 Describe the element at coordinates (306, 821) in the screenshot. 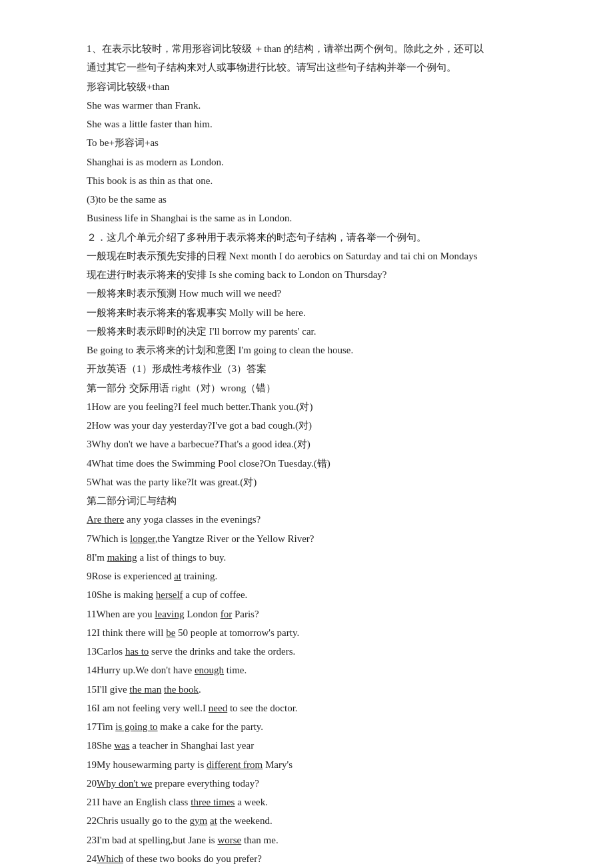

I see `content-line-l42: 22Chris usually go to the gym at the wee…` at that location.